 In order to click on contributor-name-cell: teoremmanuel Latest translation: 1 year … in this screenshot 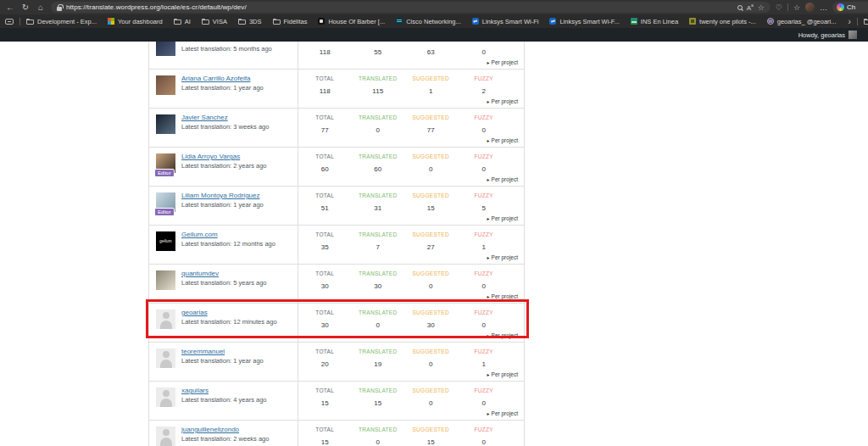, I will do `click(224, 361)`.